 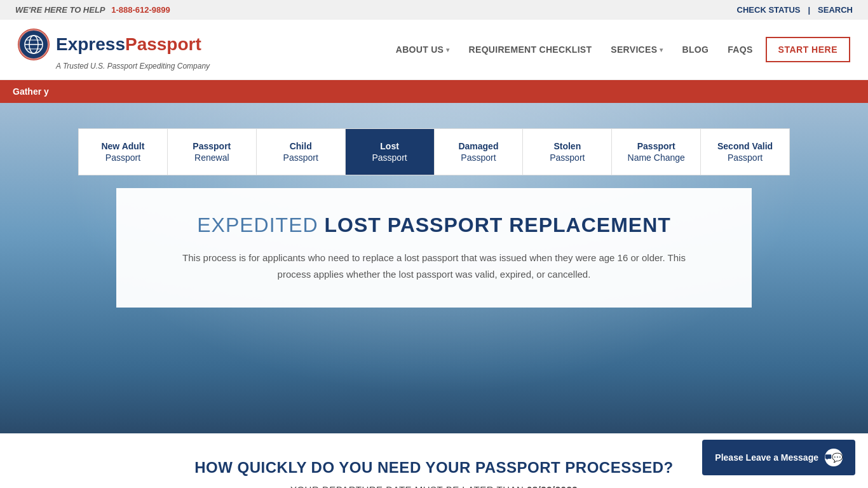 What do you see at coordinates (301, 146) in the screenshot?
I see `tab-child-line1: Child` at bounding box center [301, 146].